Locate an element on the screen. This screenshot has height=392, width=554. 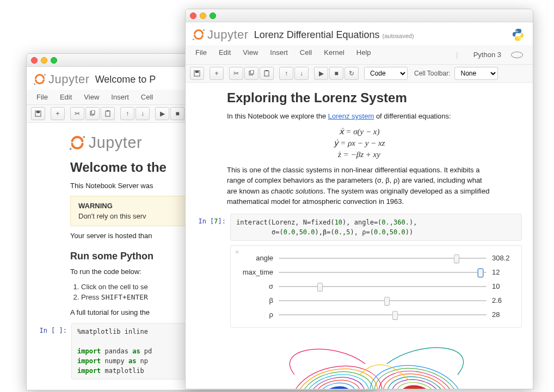
equations-block: ẋ = σ(y − x) ẏ = ρx − y − xz ż = −βz + x… is located at coordinates (359, 144).